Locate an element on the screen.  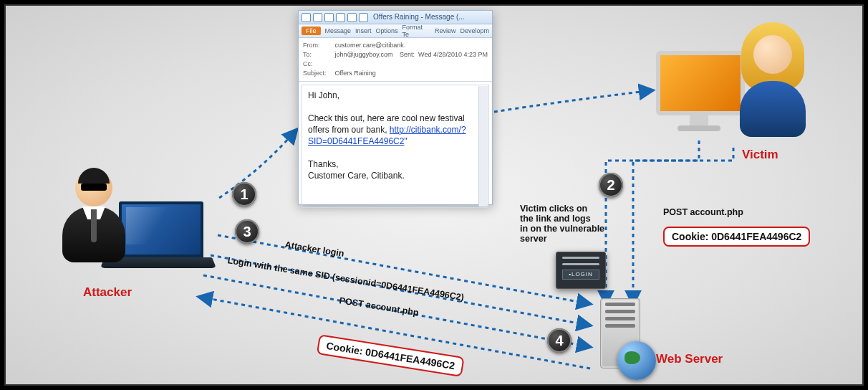
victim-figure is located at coordinates (738, 90).